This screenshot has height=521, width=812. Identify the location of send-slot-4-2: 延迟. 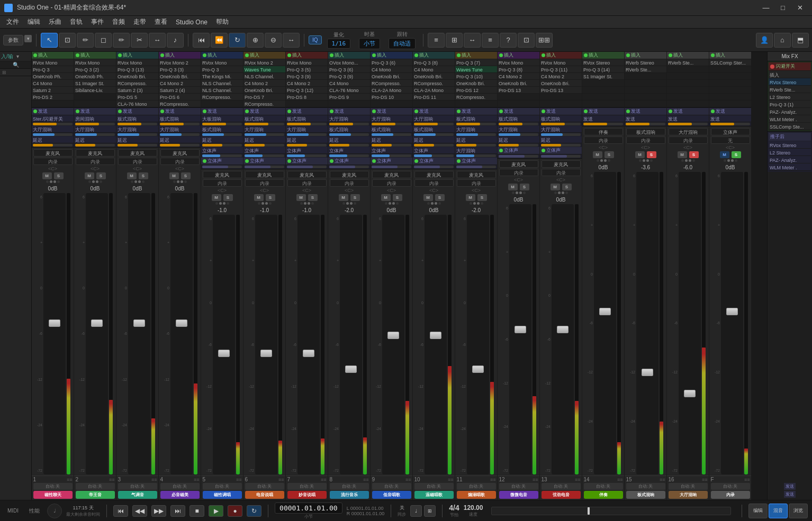
(180, 140).